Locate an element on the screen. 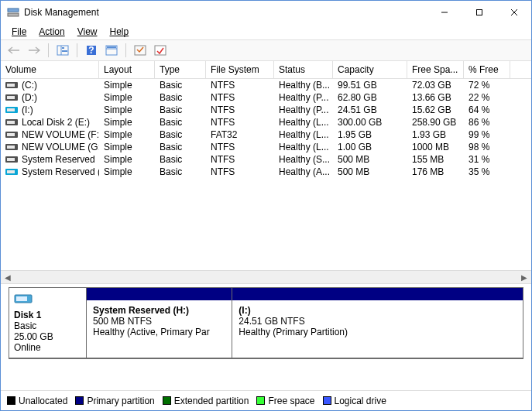  legend-label: Extended partition is located at coordinates (212, 401).